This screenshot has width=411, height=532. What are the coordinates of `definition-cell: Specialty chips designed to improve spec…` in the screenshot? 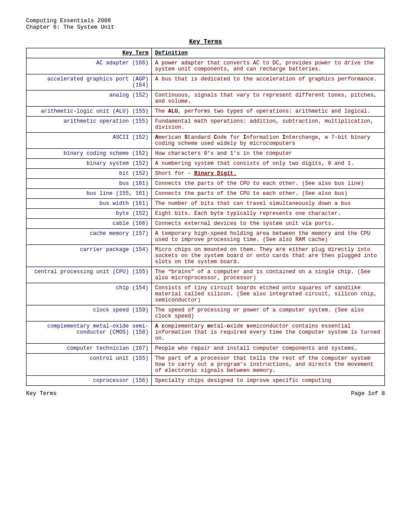 It's located at (268, 381).